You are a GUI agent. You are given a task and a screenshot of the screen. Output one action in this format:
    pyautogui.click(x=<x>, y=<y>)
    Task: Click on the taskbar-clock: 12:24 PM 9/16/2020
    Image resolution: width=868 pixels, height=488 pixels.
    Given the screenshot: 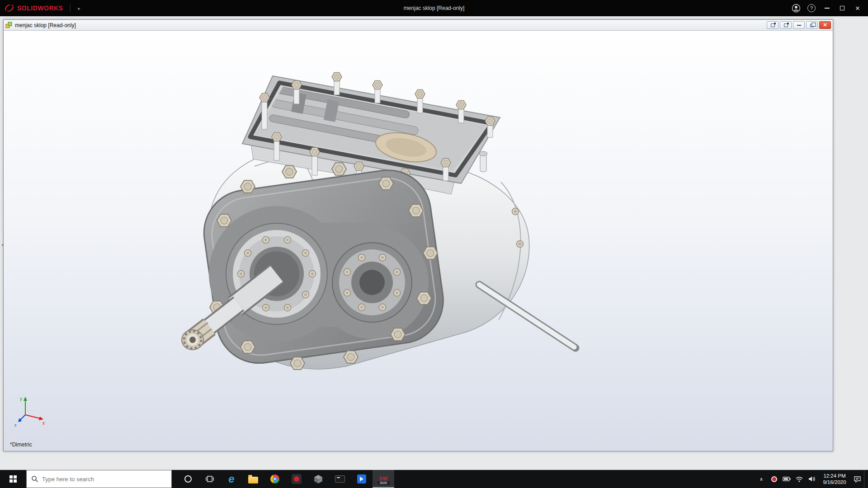 What is the action you would take?
    pyautogui.click(x=835, y=479)
    